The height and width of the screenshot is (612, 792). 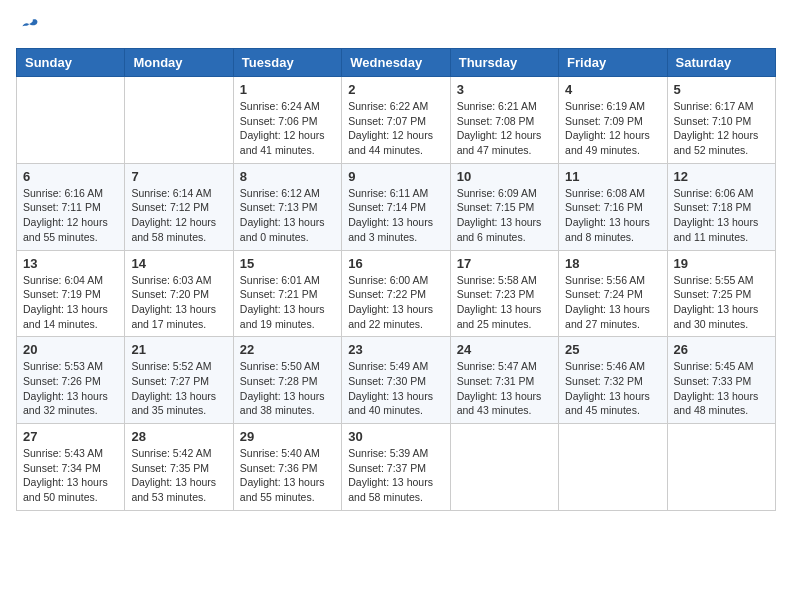 What do you see at coordinates (287, 380) in the screenshot?
I see `calendar-cell: 22Sunrise: 5:50 AM Sunset: 7:28 PM Dayli…` at bounding box center [287, 380].